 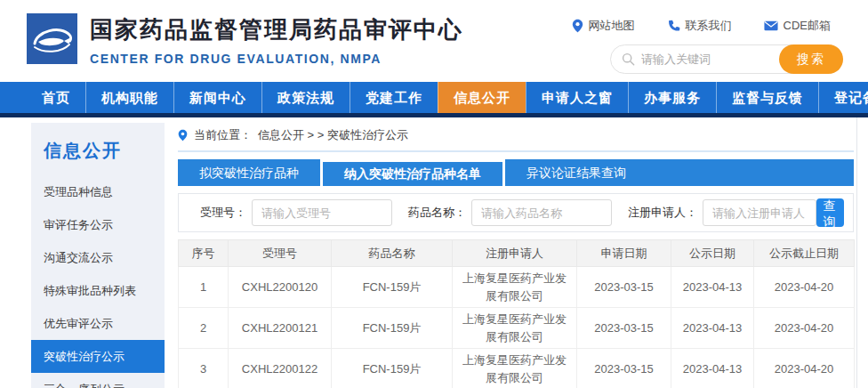 What do you see at coordinates (727, 59) in the screenshot?
I see `site-search-box: 搜索` at bounding box center [727, 59].